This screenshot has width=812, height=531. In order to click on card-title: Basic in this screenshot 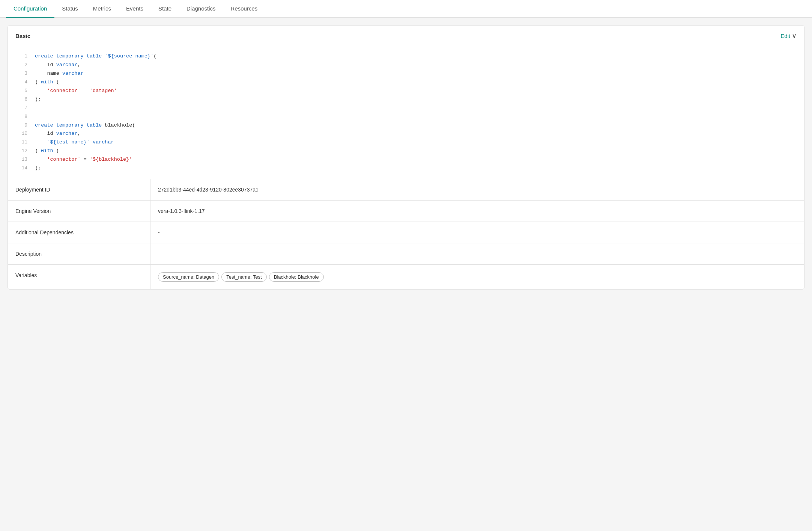, I will do `click(23, 36)`.